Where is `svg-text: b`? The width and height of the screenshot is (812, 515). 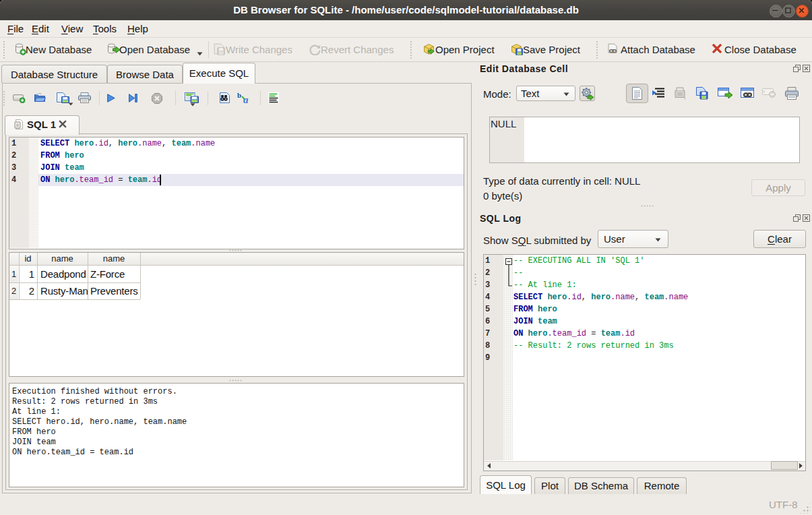 svg-text: b is located at coordinates (239, 96).